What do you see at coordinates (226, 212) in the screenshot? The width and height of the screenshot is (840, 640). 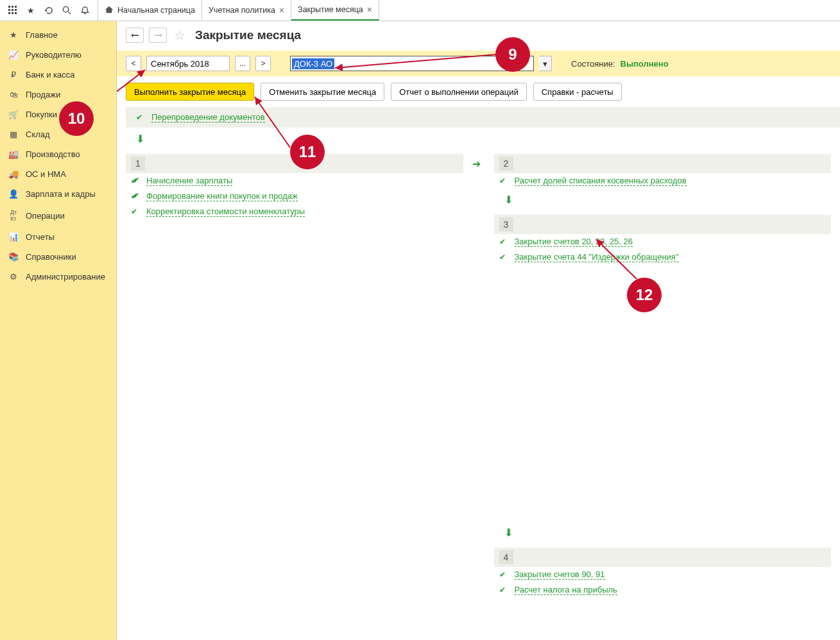 I see `cost-correction-link: Корректировка стоимости номенклатуры` at bounding box center [226, 212].